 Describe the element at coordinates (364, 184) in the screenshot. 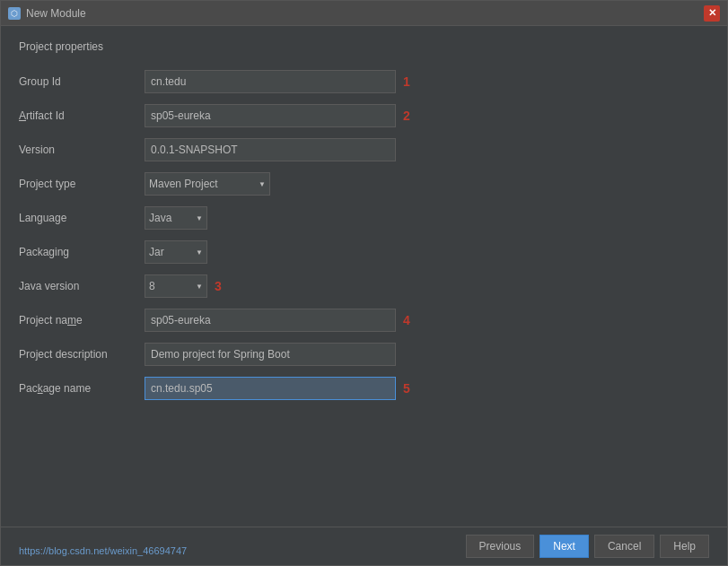

I see `project-type-row: Project type Maven Project Gradle Projec…` at that location.